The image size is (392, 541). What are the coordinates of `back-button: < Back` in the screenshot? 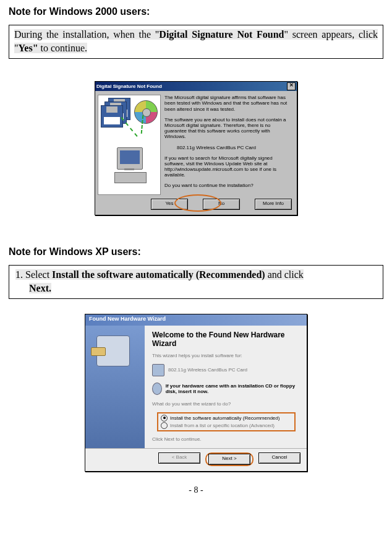 It's located at (179, 458).